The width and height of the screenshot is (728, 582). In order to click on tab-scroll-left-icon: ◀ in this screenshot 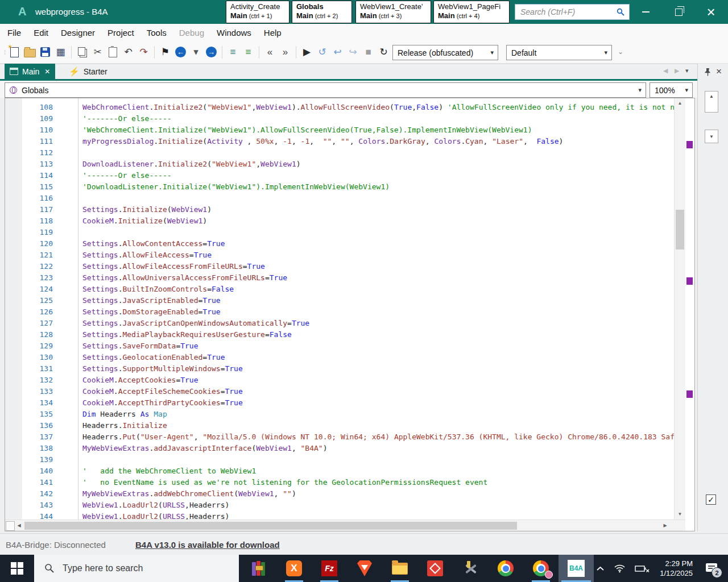, I will do `click(665, 70)`.